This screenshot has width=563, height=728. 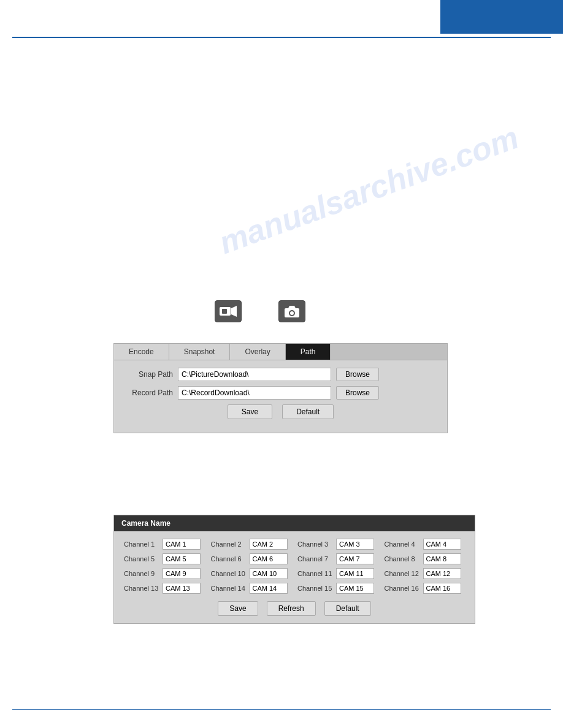 What do you see at coordinates (164, 588) in the screenshot?
I see `channel-item-13: Channel 13` at bounding box center [164, 588].